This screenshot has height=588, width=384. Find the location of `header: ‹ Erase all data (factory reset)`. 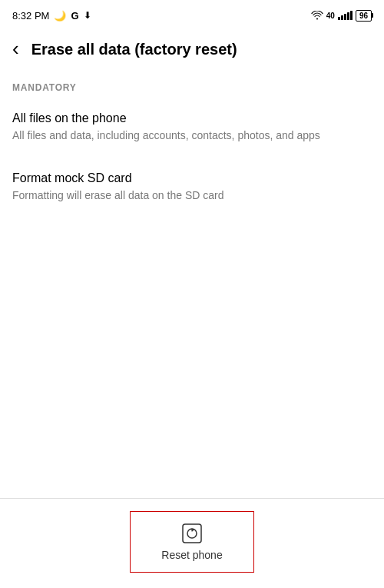

header: ‹ Erase all data (factory reset) is located at coordinates (192, 49).